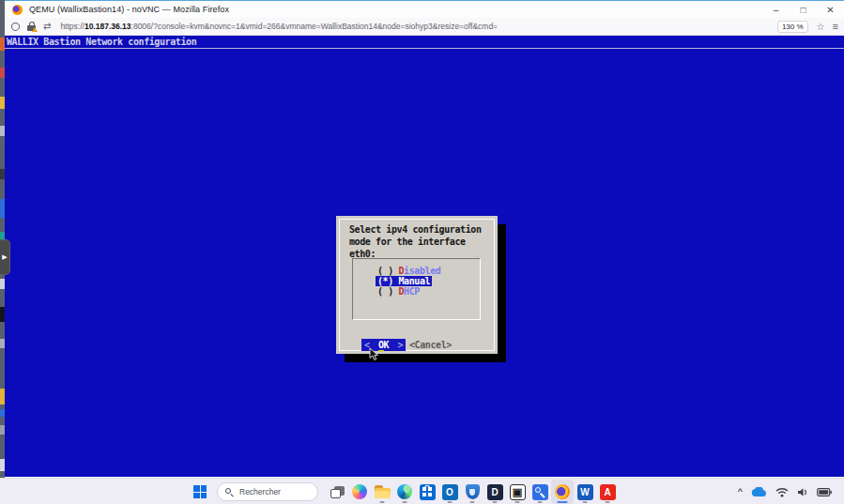  What do you see at coordinates (836, 26) in the screenshot?
I see `hamburger-menu-icon: ≡` at bounding box center [836, 26].